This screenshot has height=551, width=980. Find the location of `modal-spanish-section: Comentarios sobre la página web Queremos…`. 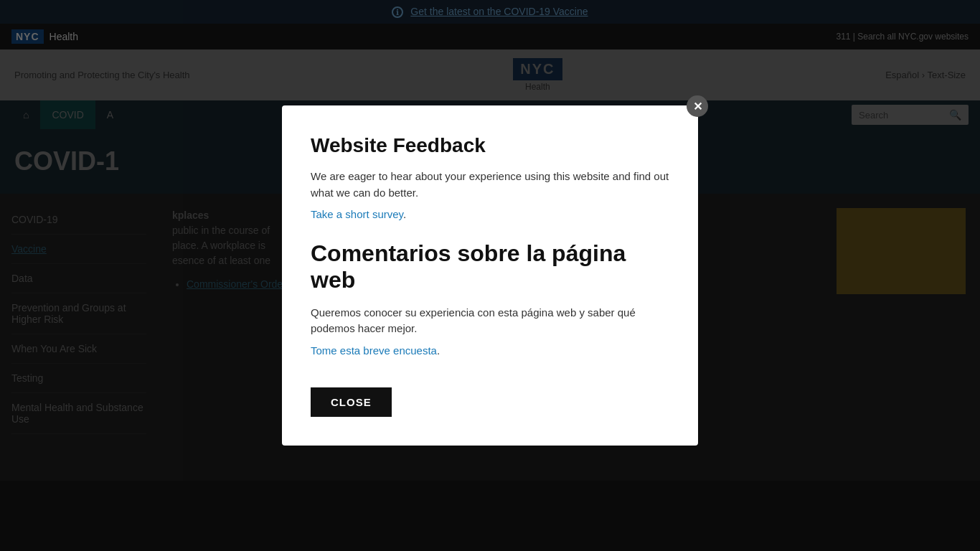

modal-spanish-section: Comentarios sobre la página web Queremos… is located at coordinates (490, 300).